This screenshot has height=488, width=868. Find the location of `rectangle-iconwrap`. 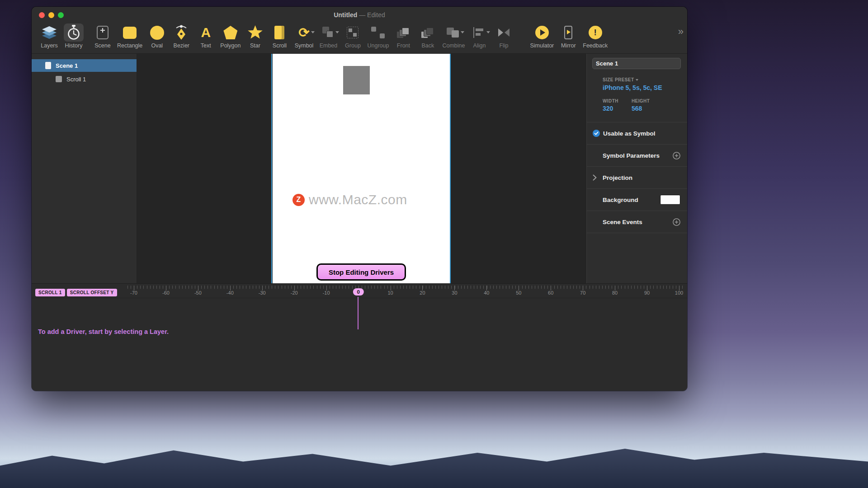

rectangle-iconwrap is located at coordinates (130, 33).